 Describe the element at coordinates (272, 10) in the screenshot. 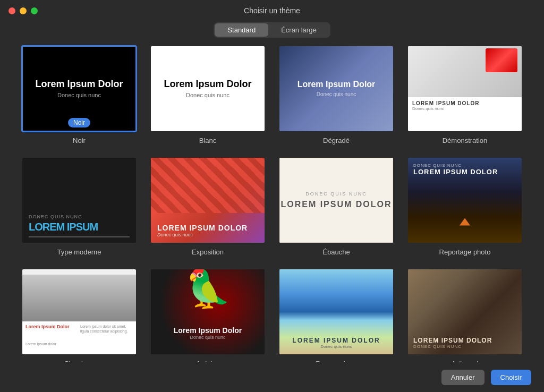

I see `title-bar: Choisir un thème` at that location.